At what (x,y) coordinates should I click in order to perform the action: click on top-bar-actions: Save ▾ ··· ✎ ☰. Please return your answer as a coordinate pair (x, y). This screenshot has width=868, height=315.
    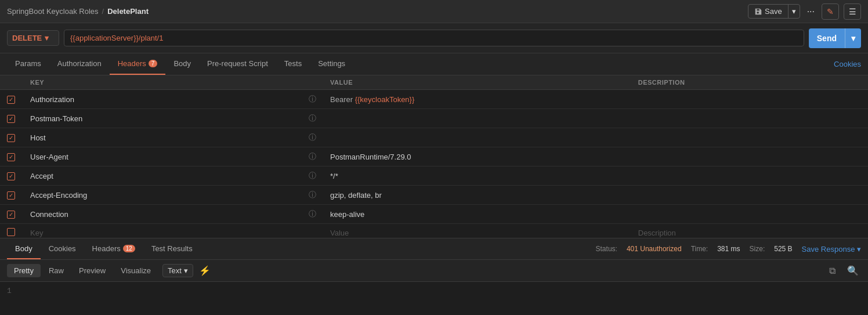
    Looking at the image, I should click on (804, 12).